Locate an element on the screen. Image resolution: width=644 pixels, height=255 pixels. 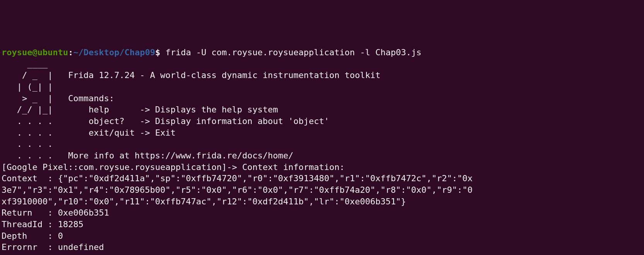
prompt-at: @ is located at coordinates (35, 53).